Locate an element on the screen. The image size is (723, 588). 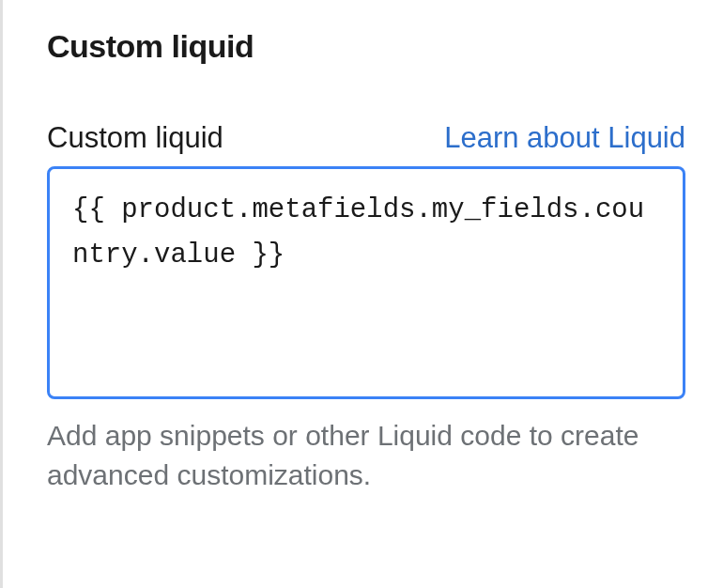
panel-left-border is located at coordinates (2, 294).